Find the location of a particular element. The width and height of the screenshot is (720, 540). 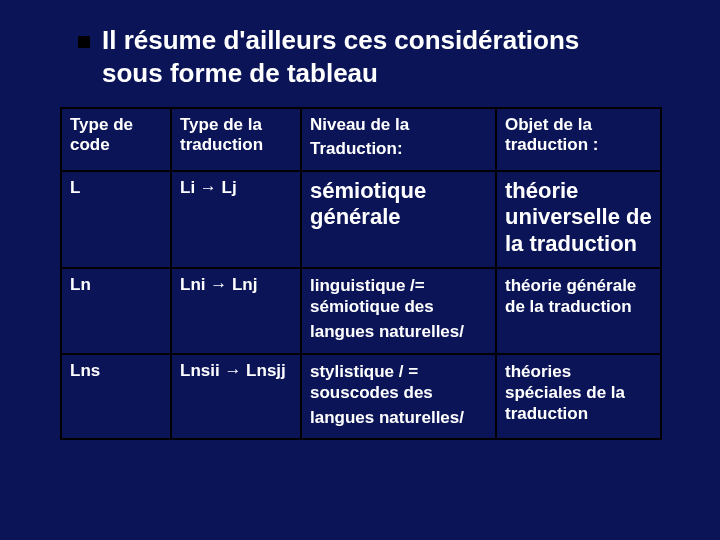

cell-map: Lnsii → Lnsjj is located at coordinates (236, 397).